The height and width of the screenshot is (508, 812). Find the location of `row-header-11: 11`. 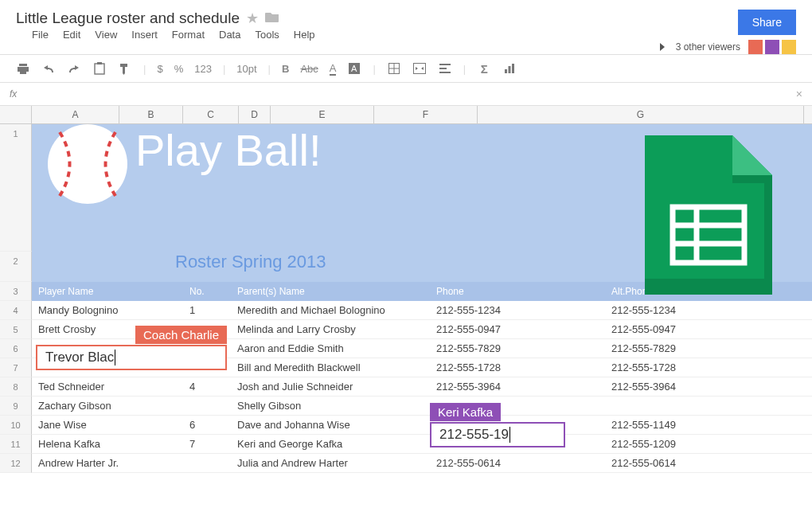

row-header-11: 11 is located at coordinates (16, 444).